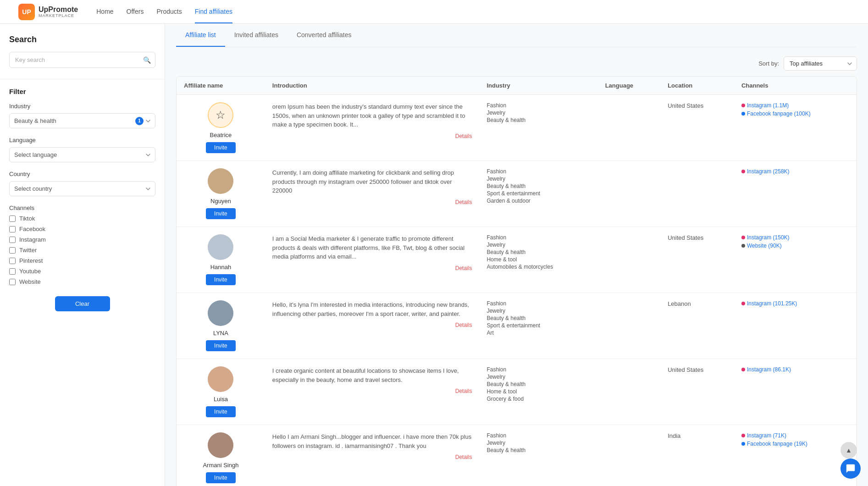 The width and height of the screenshot is (868, 486). Describe the element at coordinates (83, 239) in the screenshot. I see `channel-instagram: Instagram` at that location.